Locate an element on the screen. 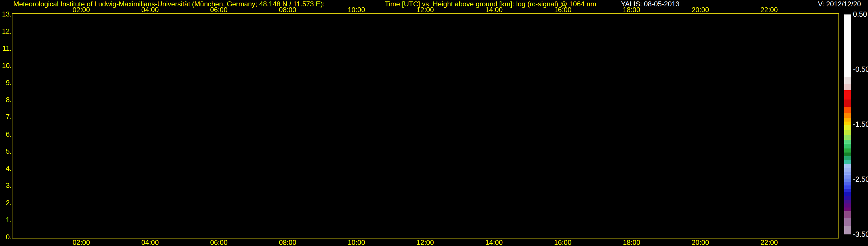 The width and height of the screenshot is (868, 246). y-tick-7km: 7. is located at coordinates (6, 117).